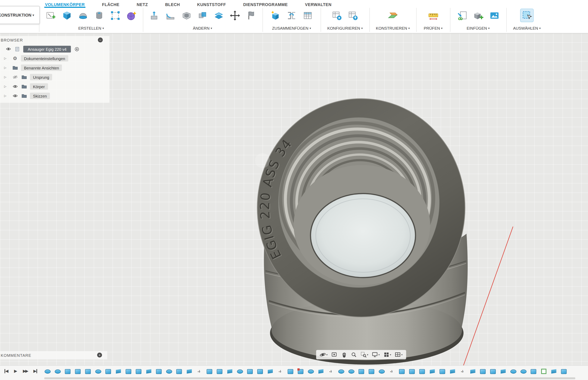 Image resolution: width=588 pixels, height=380 pixels. Describe the element at coordinates (20, 15) in the screenshot. I see `construction-mode-dropdown: KONSTRUKTION▾` at that location.